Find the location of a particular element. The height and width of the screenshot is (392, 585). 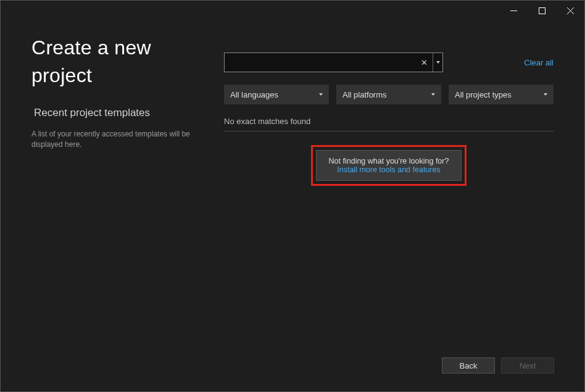

callout-highlight: Not finding what you're looking for? Ins… is located at coordinates (389, 165).